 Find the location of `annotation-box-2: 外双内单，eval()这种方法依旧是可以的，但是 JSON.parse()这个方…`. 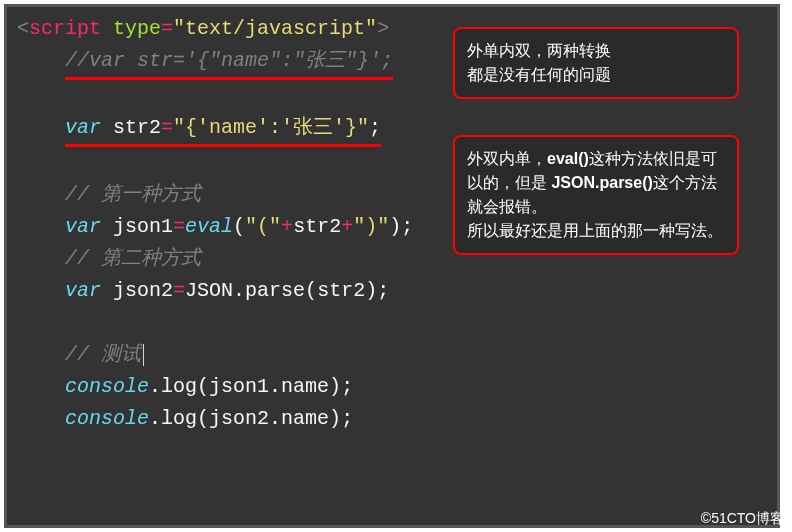

annotation-box-2: 外双内单，eval()这种方法依旧是可以的，但是 JSON.parse()这个方… is located at coordinates (596, 195).